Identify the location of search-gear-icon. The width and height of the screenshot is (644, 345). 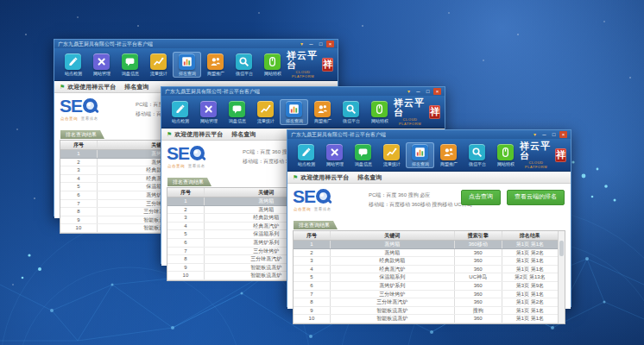
(350, 109).